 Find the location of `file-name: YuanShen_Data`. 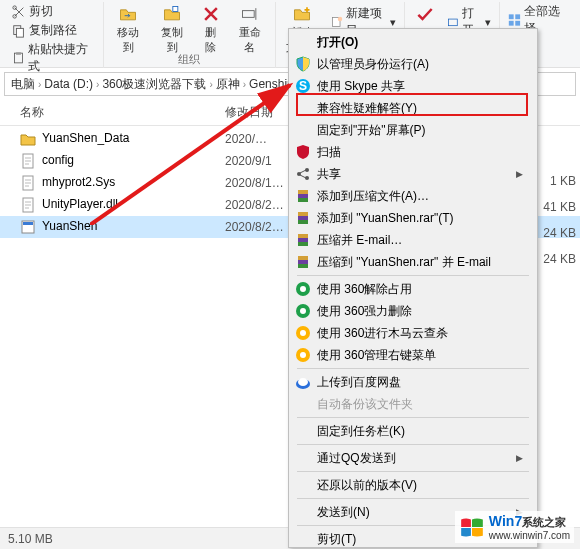

file-name: YuanShen_Data is located at coordinates (86, 138).